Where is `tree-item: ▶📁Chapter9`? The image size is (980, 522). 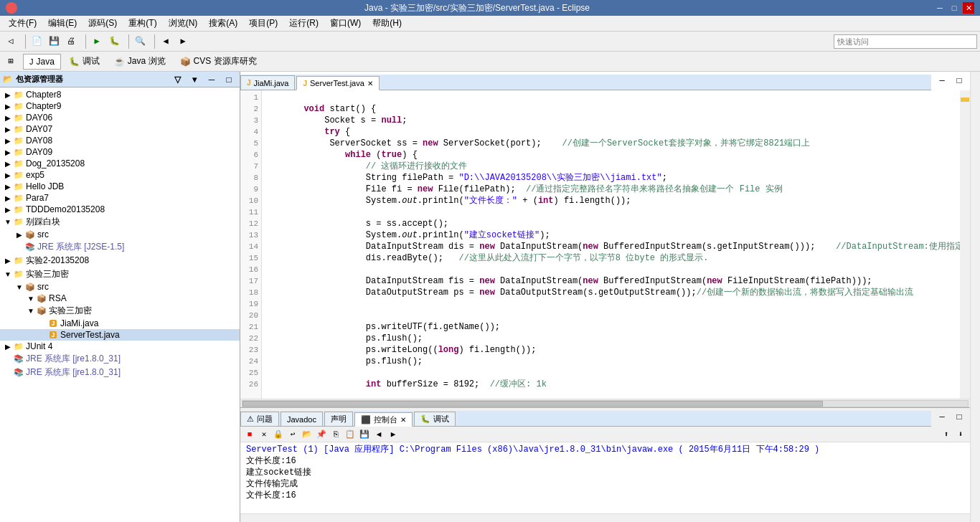
tree-item: ▶📁Chapter9 is located at coordinates (120, 106).